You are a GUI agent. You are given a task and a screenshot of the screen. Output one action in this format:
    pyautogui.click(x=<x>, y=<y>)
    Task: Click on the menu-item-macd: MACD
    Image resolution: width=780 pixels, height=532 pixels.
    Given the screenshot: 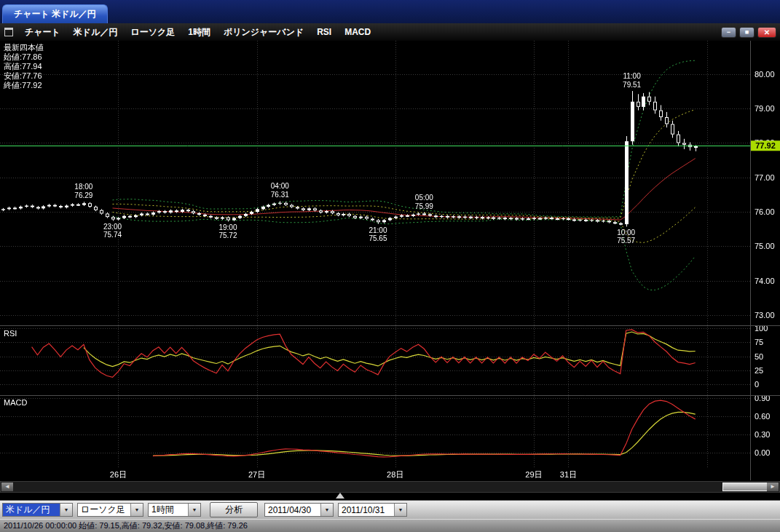 What is the action you would take?
    pyautogui.click(x=358, y=32)
    